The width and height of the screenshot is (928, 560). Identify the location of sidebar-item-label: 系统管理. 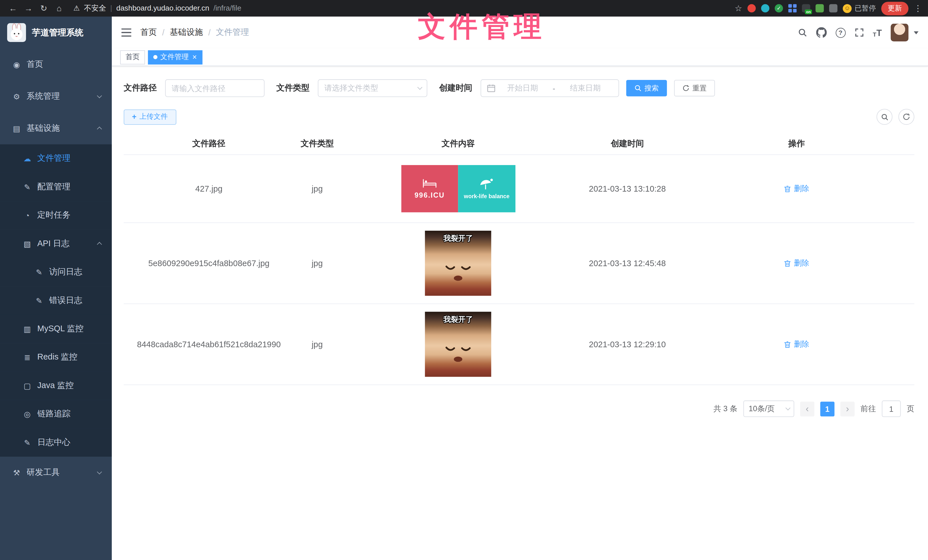
(43, 96).